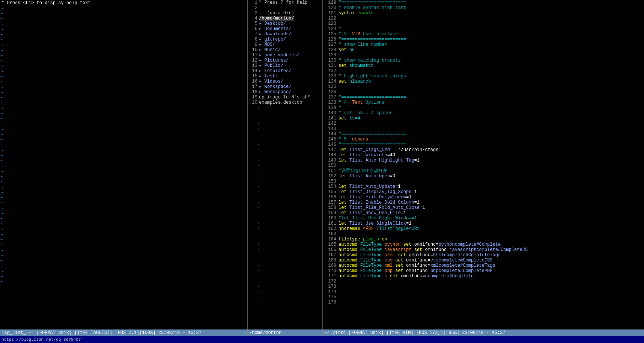 This screenshot has width=644, height=343. Describe the element at coordinates (285, 24) in the screenshot. I see `file-browser-line: 5▸ Desktop/` at that location.